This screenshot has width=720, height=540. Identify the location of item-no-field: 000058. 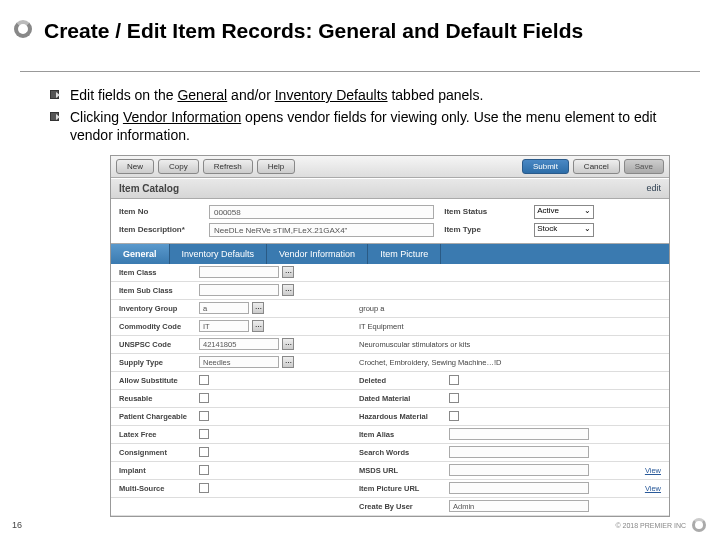
(322, 212).